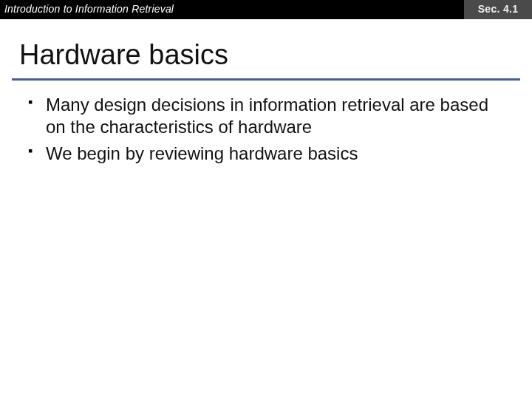 Image resolution: width=532 pixels, height=399 pixels. I want to click on slide-title: Hardware basics, so click(266, 55).